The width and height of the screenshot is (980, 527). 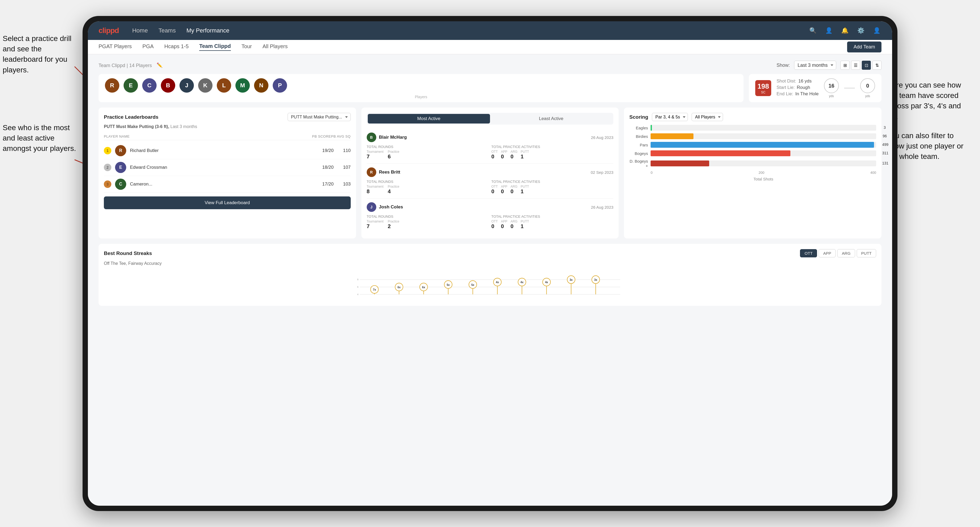 What do you see at coordinates (375, 224) in the screenshot?
I see `pac-tournament-3: Tournament 7` at bounding box center [375, 224].